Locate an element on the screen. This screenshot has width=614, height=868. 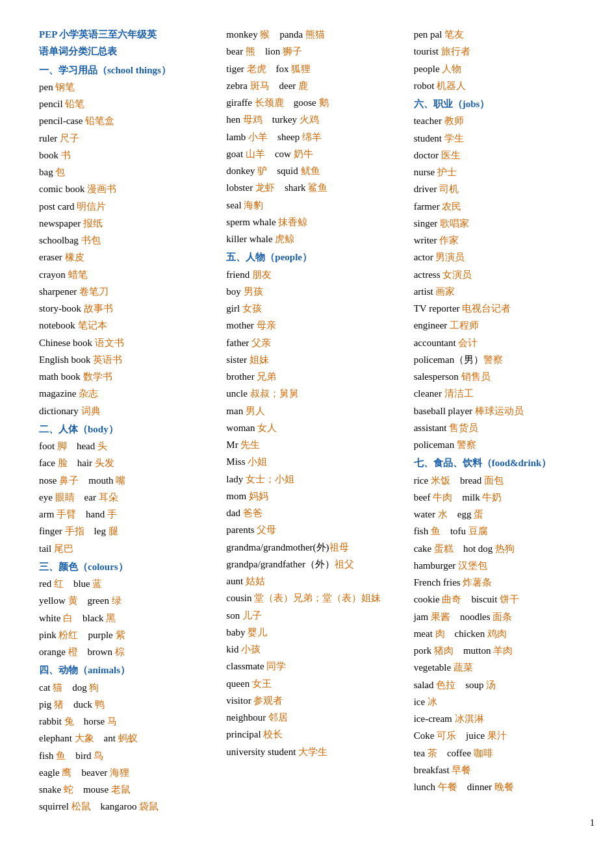
list-item: book 书 is located at coordinates (129, 155).